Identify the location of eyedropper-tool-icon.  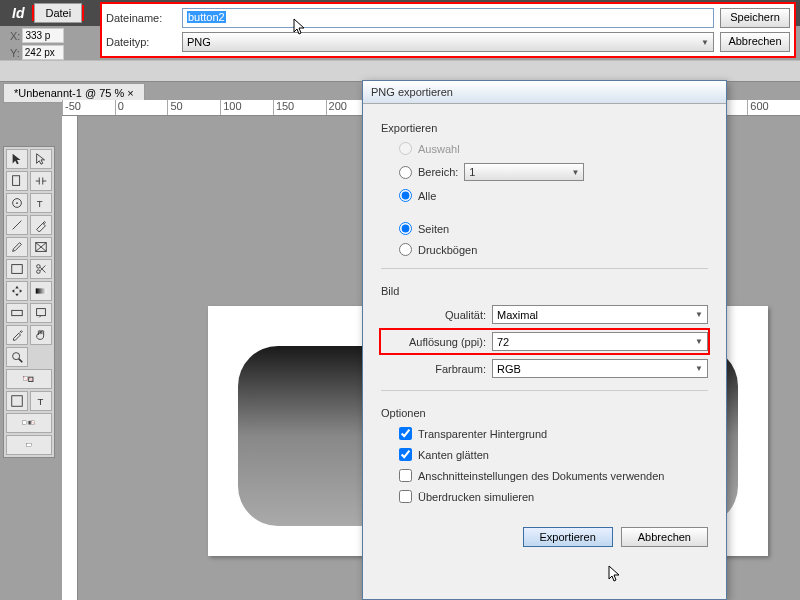
(17, 335).